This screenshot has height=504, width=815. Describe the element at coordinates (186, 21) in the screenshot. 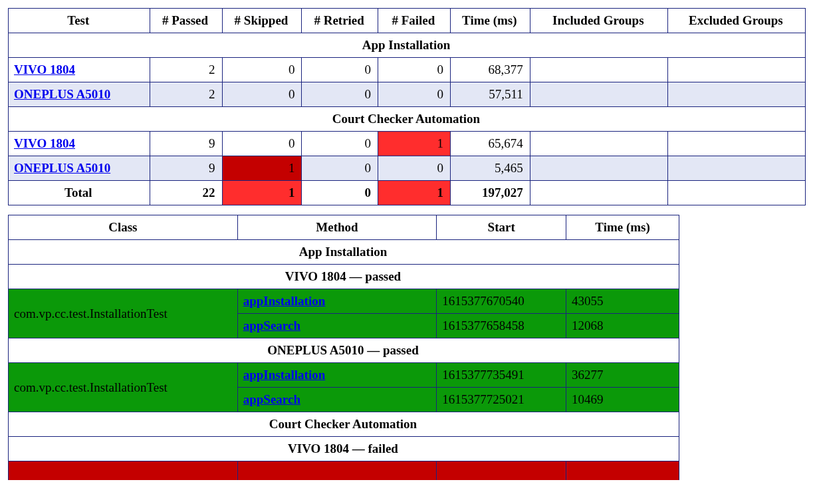

I see `col-passed: # Passed` at that location.